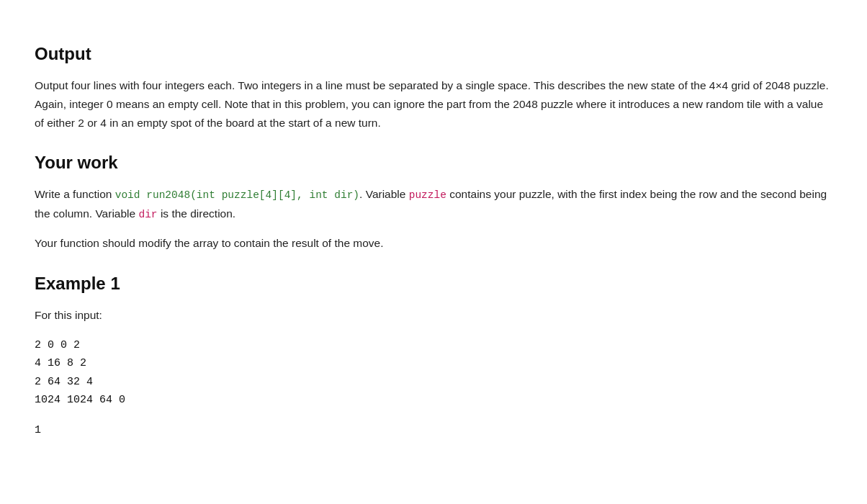 Image resolution: width=867 pixels, height=504 pixels. I want to click on variable-puzzle: puzzle, so click(428, 195).